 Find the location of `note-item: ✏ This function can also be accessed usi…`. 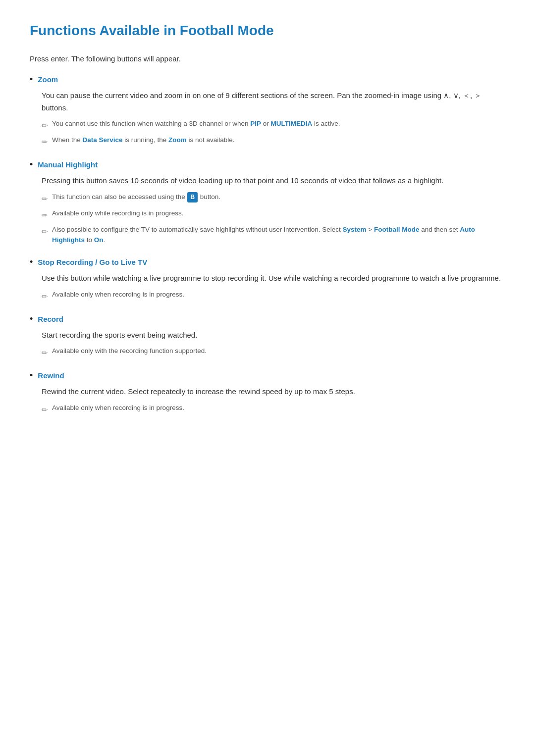

note-item: ✏ This function can also be accessed usi… is located at coordinates (273, 199).